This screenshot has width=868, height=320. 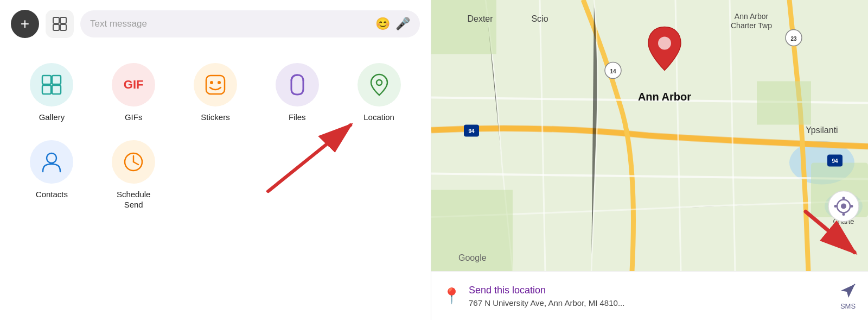 I want to click on gif-text-icon: GIF, so click(x=133, y=85).